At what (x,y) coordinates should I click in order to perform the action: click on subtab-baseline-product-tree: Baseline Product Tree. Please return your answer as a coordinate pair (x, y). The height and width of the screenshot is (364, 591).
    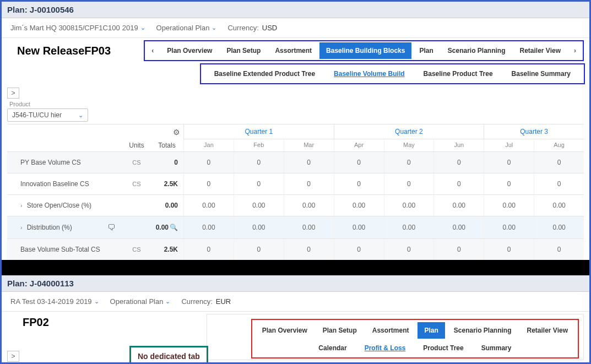
    Looking at the image, I should click on (458, 74).